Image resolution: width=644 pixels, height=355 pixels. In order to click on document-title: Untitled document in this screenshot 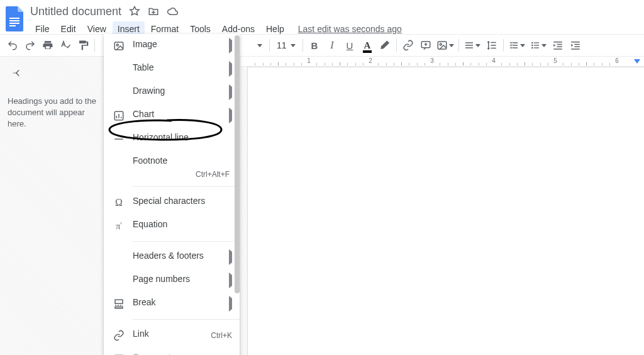, I will do `click(75, 11)`.